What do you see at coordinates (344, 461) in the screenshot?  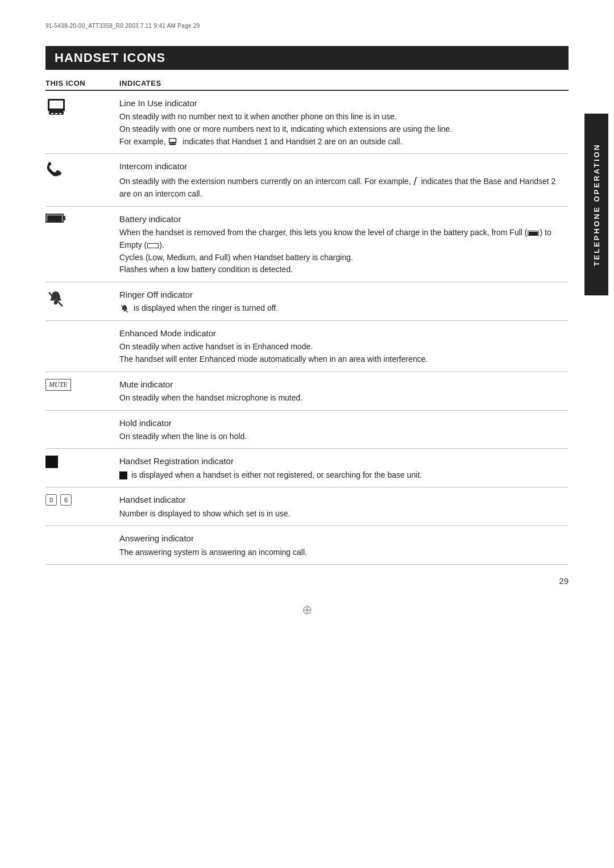 I see `indicator-title-registration: Handset Registration indicator` at bounding box center [344, 461].